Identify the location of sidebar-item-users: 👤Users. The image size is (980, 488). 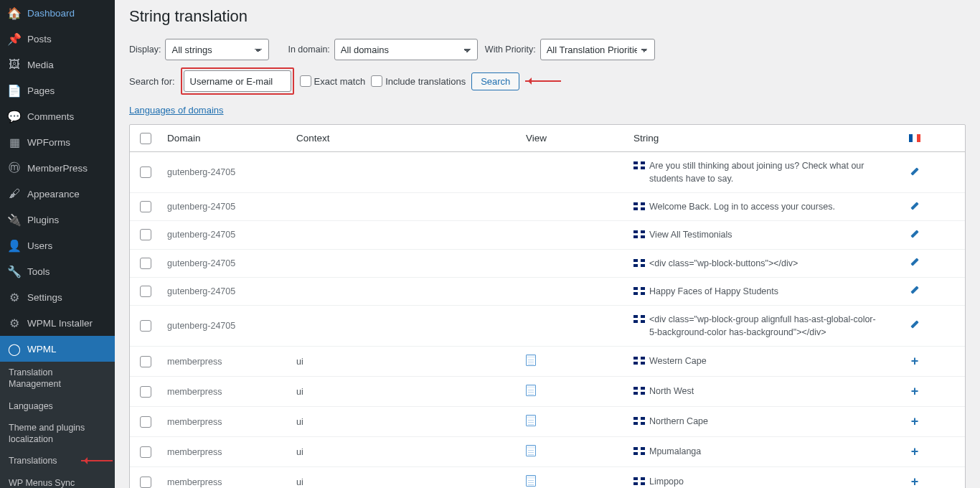
(57, 245).